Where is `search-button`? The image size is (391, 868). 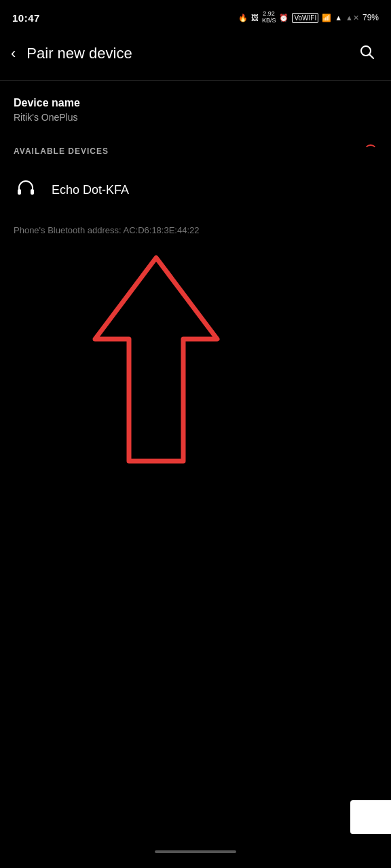
search-button is located at coordinates (367, 54).